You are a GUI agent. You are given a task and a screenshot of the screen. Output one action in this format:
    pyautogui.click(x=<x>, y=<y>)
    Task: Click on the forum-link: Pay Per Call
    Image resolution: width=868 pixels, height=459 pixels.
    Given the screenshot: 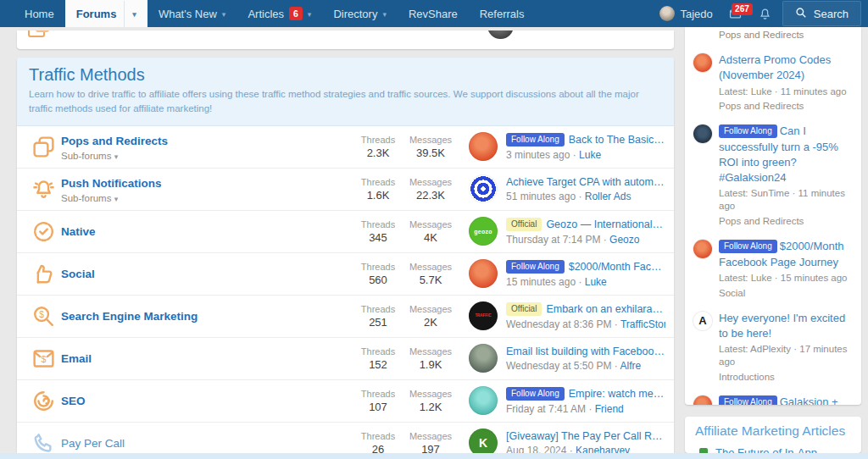 What is the action you would take?
    pyautogui.click(x=93, y=444)
    